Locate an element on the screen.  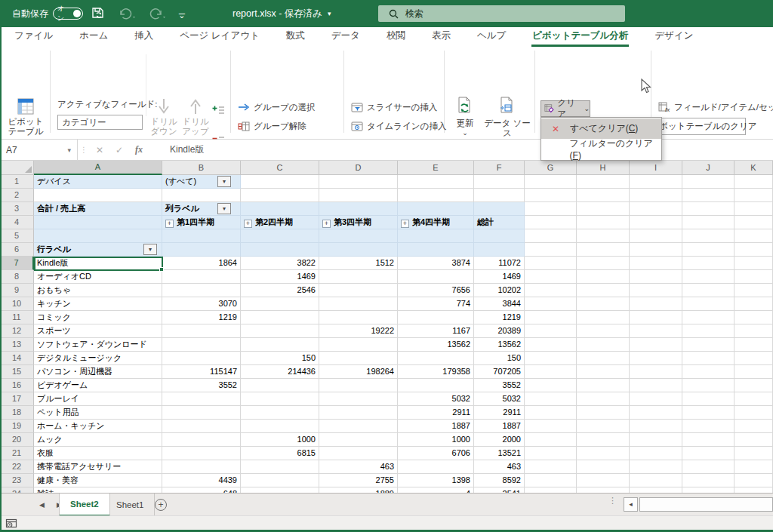
value-cell: 150 is located at coordinates (500, 358).